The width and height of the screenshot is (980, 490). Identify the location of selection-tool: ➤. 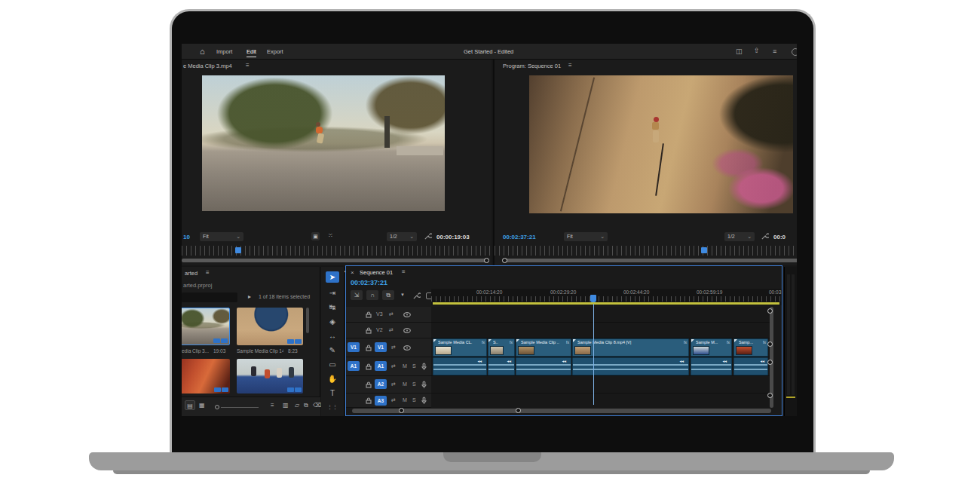
(332, 277).